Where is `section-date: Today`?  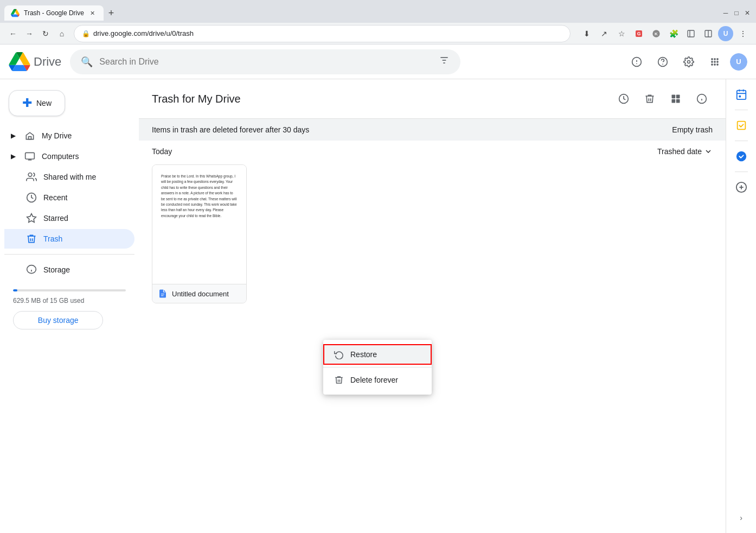
section-date: Today is located at coordinates (162, 151).